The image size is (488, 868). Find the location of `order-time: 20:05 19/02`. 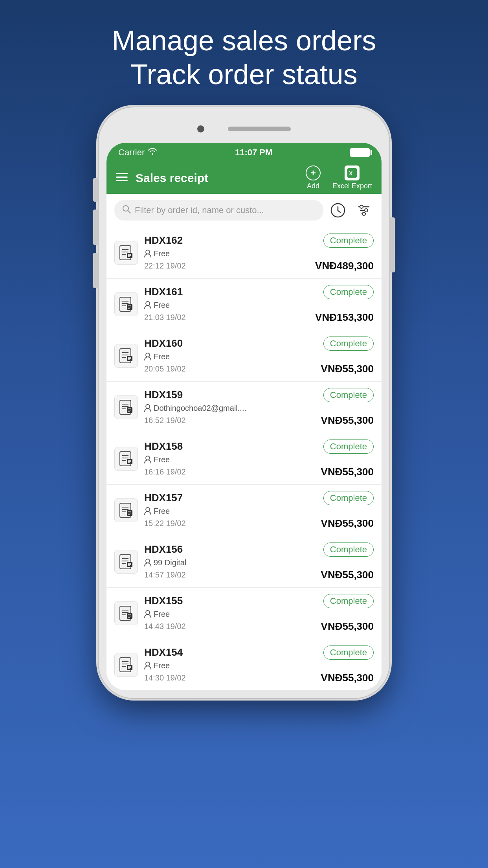

order-time: 20:05 19/02 is located at coordinates (165, 369).